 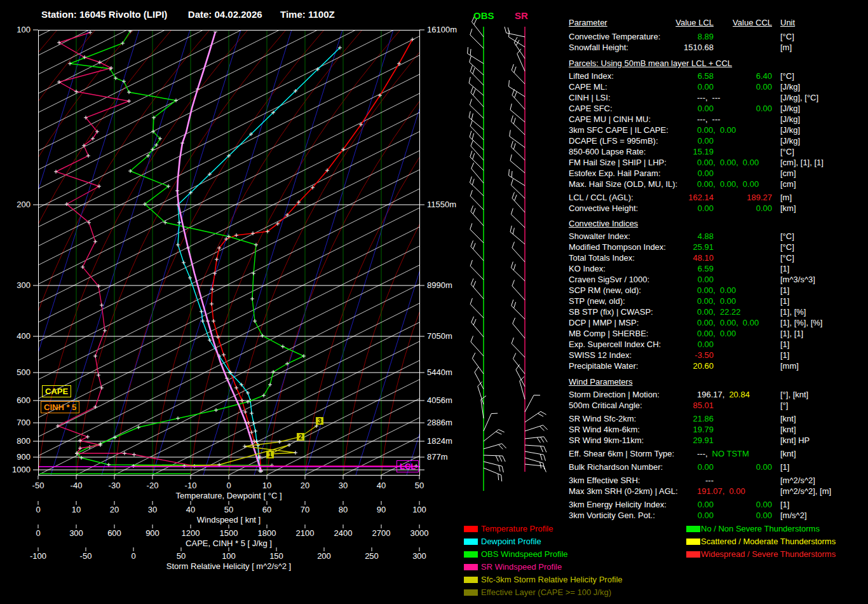 What do you see at coordinates (440, 285) in the screenshot?
I see `height-label: 8990m` at bounding box center [440, 285].